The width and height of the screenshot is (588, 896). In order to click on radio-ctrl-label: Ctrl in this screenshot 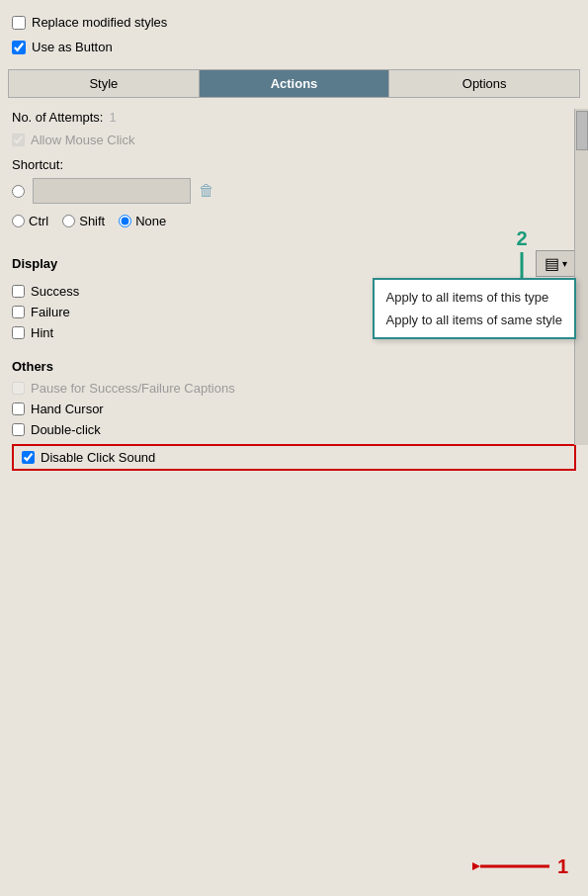, I will do `click(39, 222)`.